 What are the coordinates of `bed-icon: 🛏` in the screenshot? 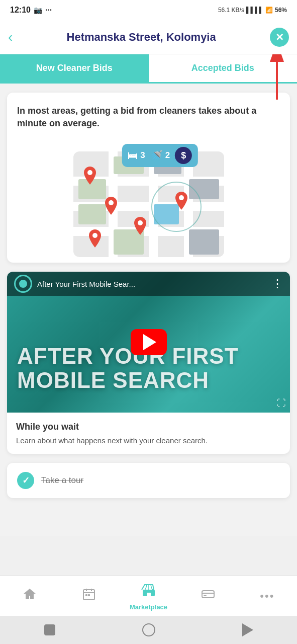 It's located at (133, 156).